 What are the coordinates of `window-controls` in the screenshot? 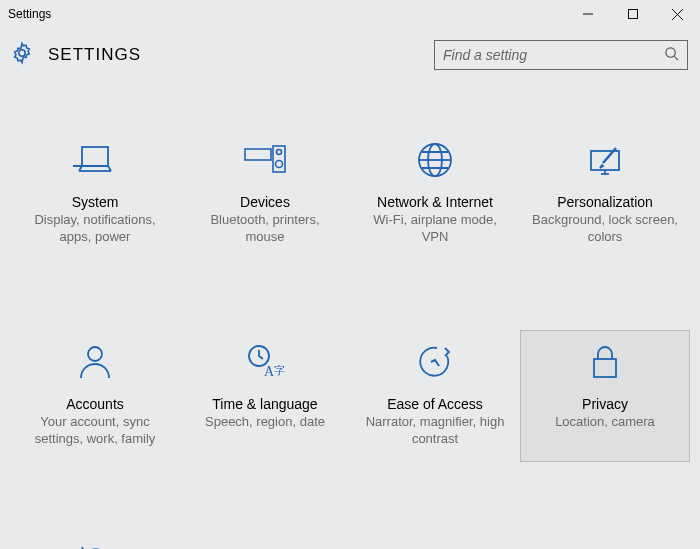 It's located at (632, 14).